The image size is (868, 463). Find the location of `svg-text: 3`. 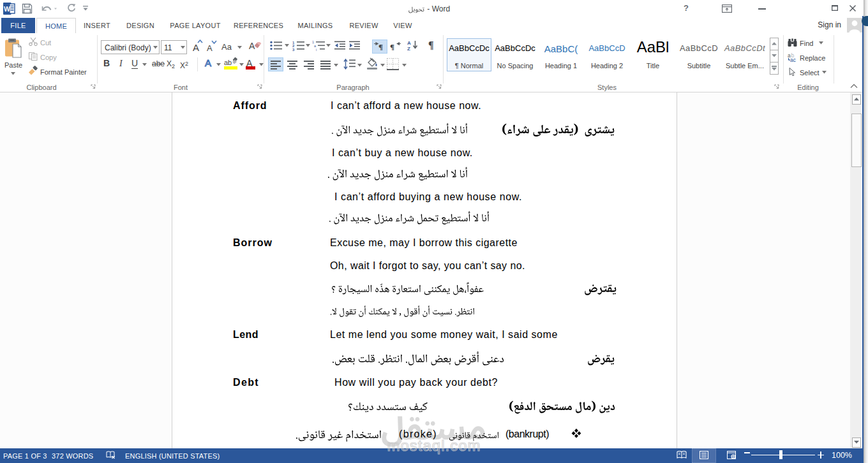

svg-text: 3 is located at coordinates (294, 50).